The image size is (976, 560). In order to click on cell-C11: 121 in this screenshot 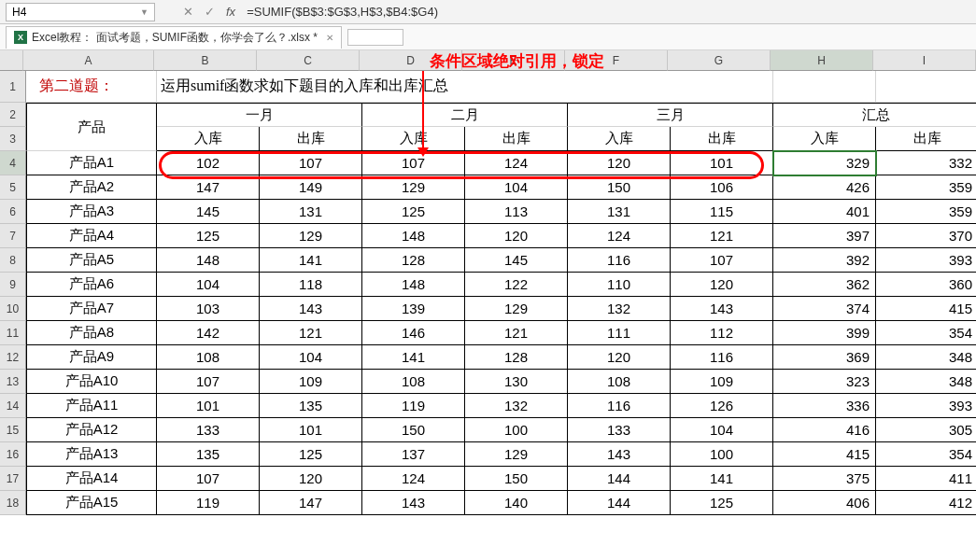, I will do `click(311, 333)`.